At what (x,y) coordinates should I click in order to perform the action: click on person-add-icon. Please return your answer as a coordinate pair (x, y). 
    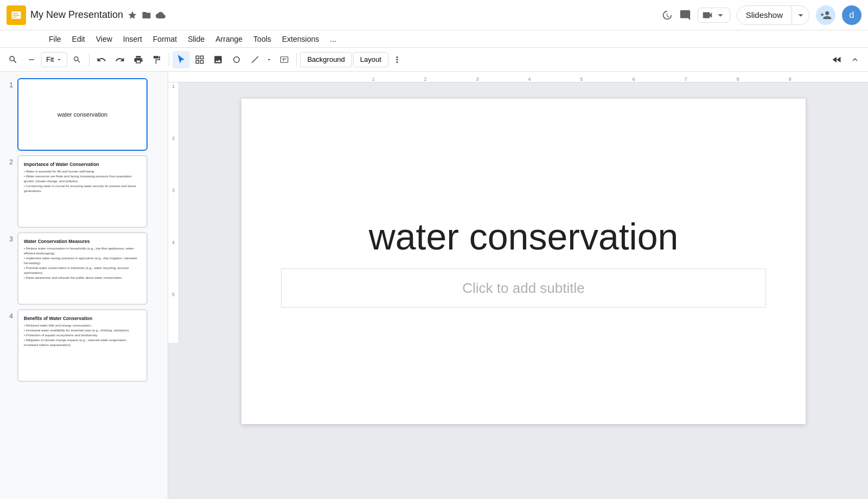
    Looking at the image, I should click on (826, 15).